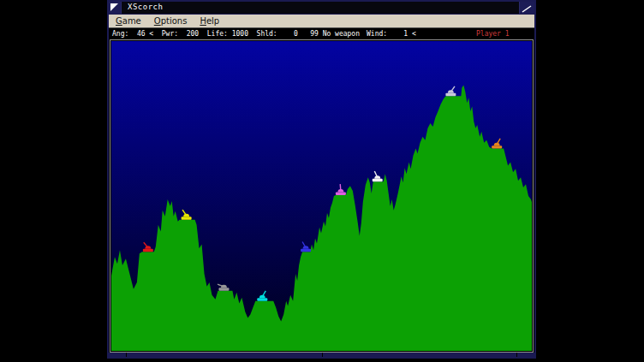  I want to click on window-title: XScorch, so click(142, 8).